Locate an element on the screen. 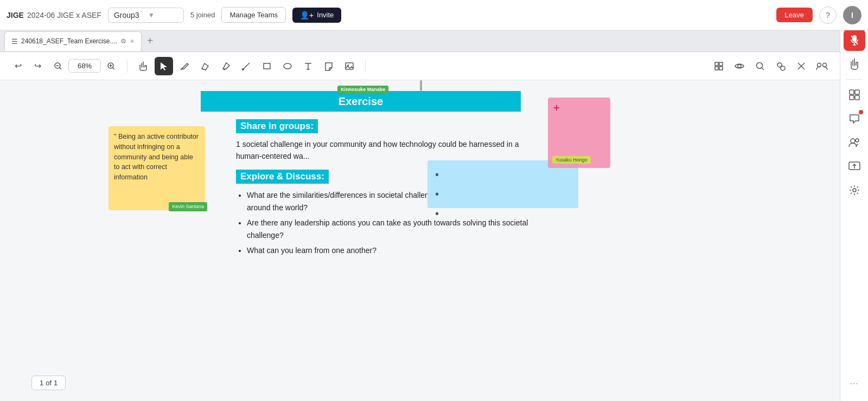 This screenshot has width=868, height=401. brand: JIGE 2024-06 JIGE x ASEF is located at coordinates (54, 15).